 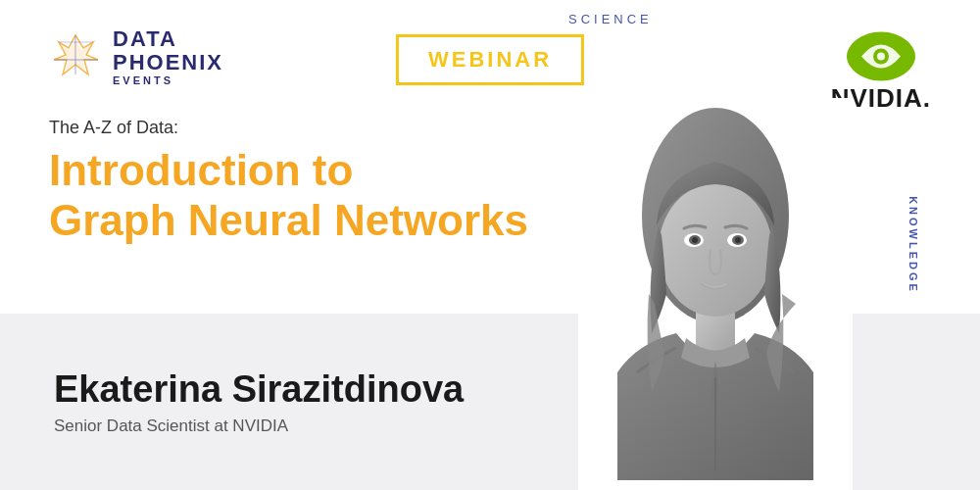 What do you see at coordinates (611, 20) in the screenshot?
I see `science-text: SCIENCE` at bounding box center [611, 20].